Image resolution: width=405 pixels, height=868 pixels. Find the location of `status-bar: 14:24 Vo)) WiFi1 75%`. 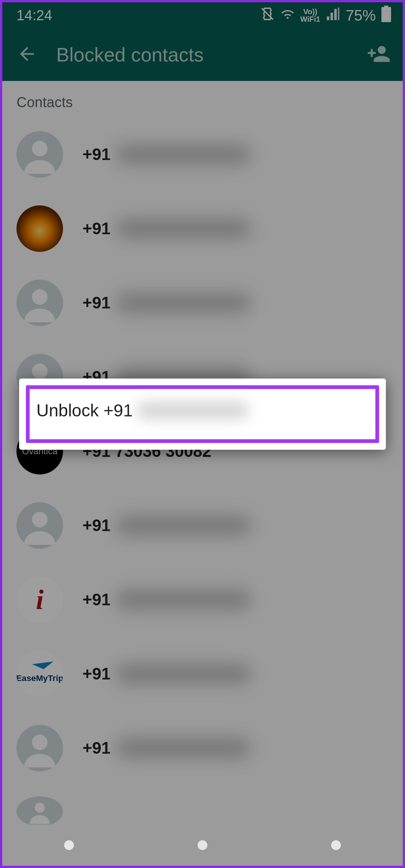

status-bar: 14:24 Vo)) WiFi1 75% is located at coordinates (202, 15).